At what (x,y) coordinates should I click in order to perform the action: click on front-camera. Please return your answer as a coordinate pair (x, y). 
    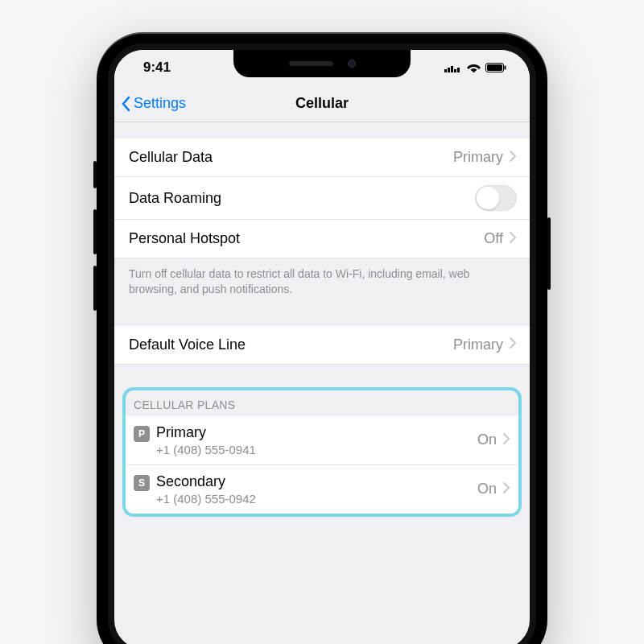
    Looking at the image, I should click on (352, 64).